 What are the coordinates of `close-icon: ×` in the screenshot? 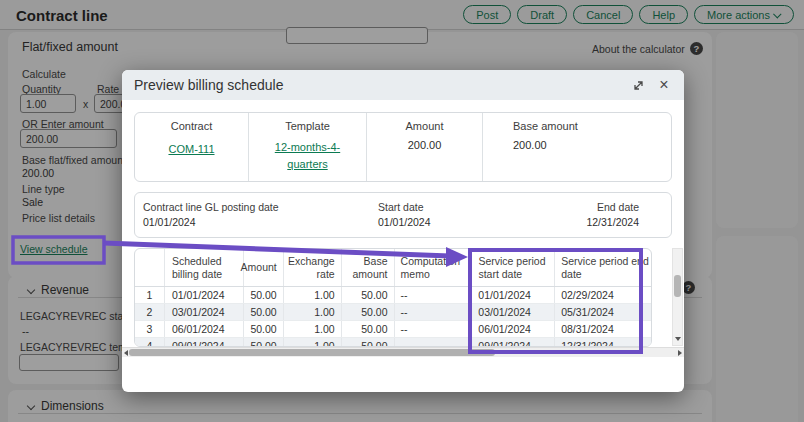 It's located at (664, 85).